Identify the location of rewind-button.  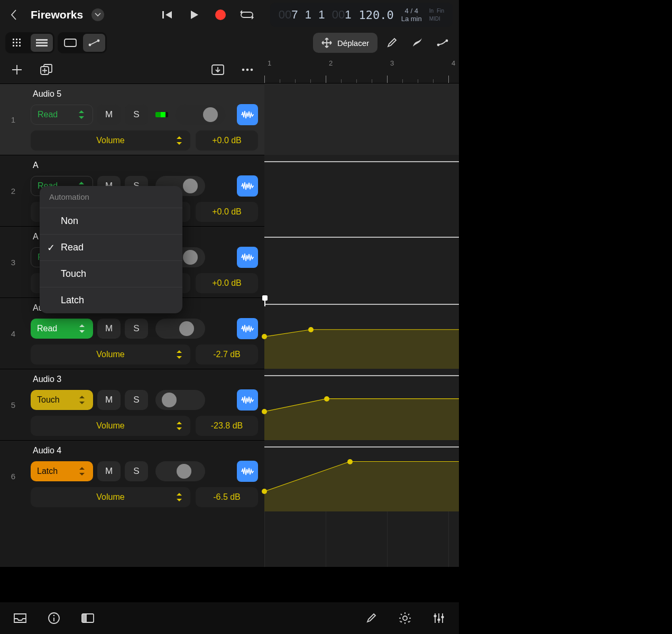
(168, 15).